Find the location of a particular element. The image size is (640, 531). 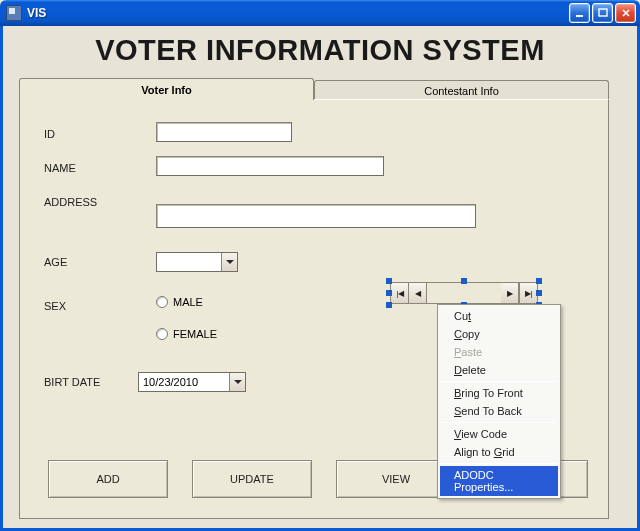

minimize-button is located at coordinates (580, 13).